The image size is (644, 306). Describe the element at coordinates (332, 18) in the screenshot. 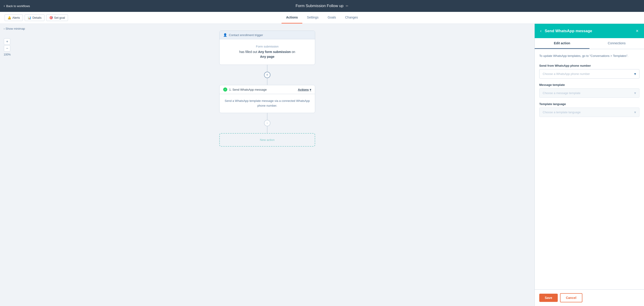

I see `tab-goals: Goals` at that location.